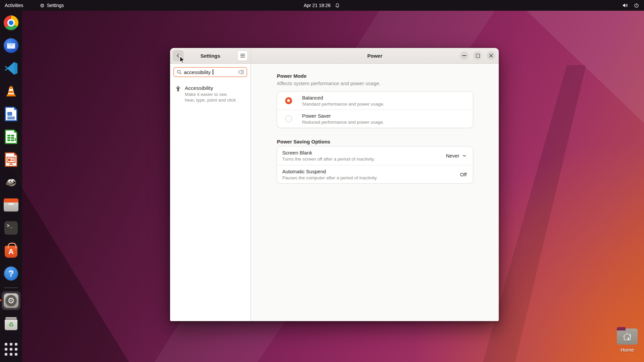  I want to click on power-mode-card: Balanced Standard performance and power …, so click(375, 110).